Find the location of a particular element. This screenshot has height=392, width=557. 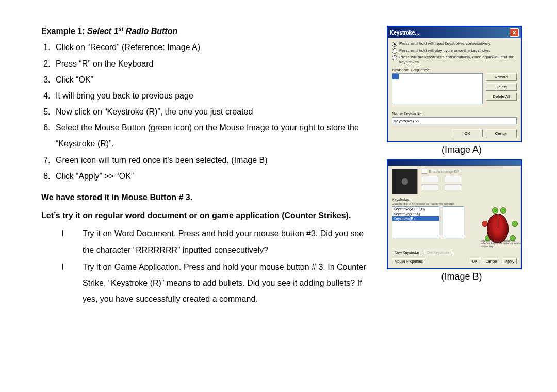

try-note: Let’s try it on regular word document or… is located at coordinates (206, 216).